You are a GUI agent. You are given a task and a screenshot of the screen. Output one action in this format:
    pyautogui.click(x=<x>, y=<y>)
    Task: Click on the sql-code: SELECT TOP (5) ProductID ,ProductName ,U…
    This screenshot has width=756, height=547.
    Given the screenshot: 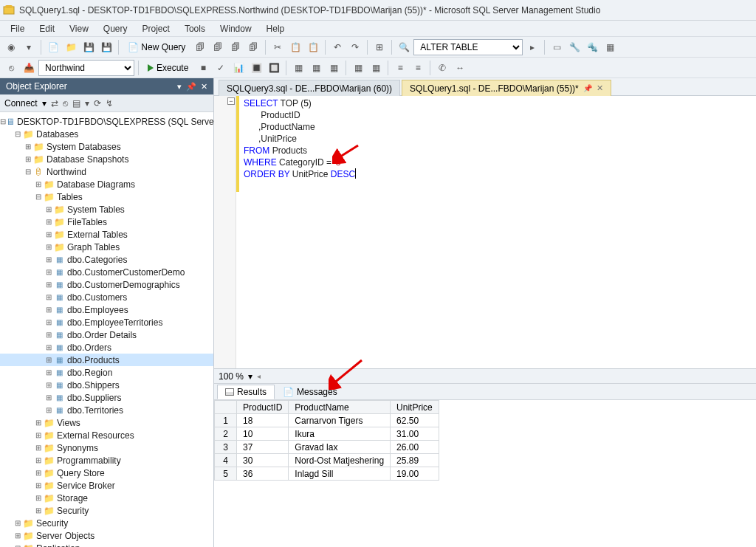 What is the action you would take?
    pyautogui.click(x=300, y=139)
    